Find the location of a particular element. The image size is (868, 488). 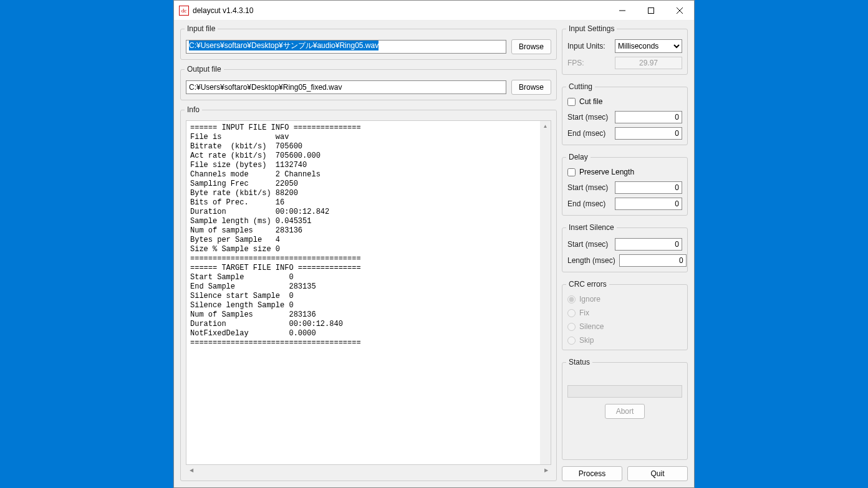

input-settings-group: Input Settings Input Units: Milliseconds… is located at coordinates (625, 50).